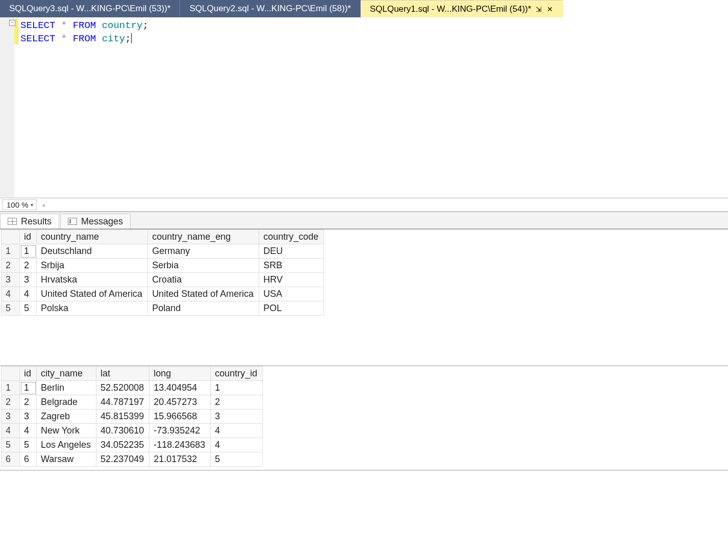  Describe the element at coordinates (163, 266) in the screenshot. I see `table-row: 22SrbijaSerbiaSRB` at that location.